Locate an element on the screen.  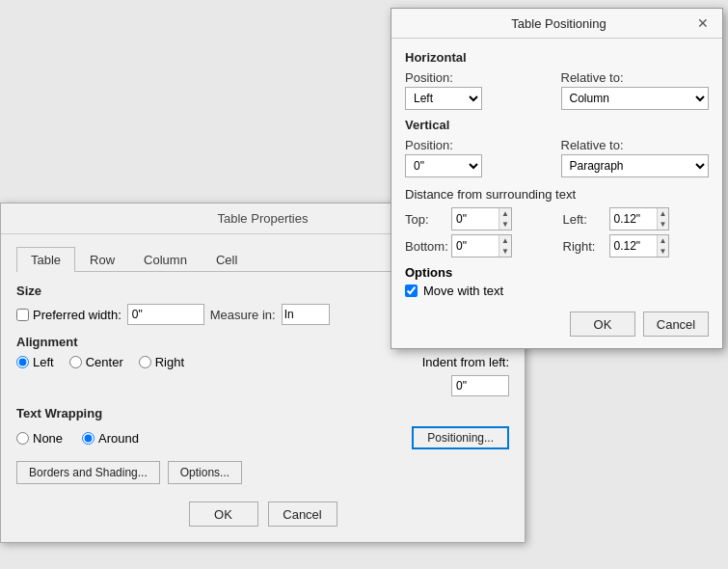
pref-width-checkbox is located at coordinates (23, 314).